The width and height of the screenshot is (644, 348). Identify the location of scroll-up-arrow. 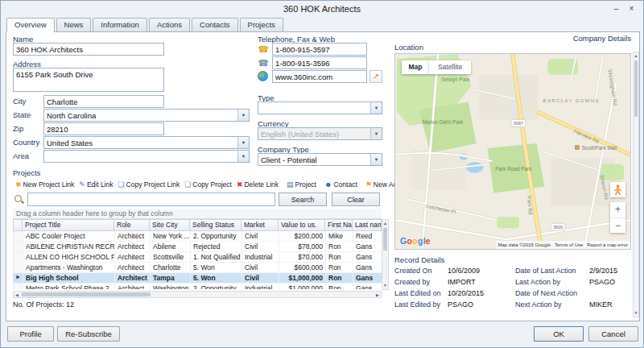
(636, 56).